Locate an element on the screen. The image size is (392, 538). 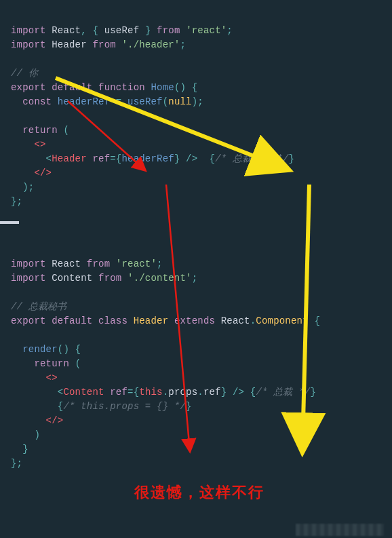
comment-boss: /* 总裁 */ is located at coordinates (283, 392).